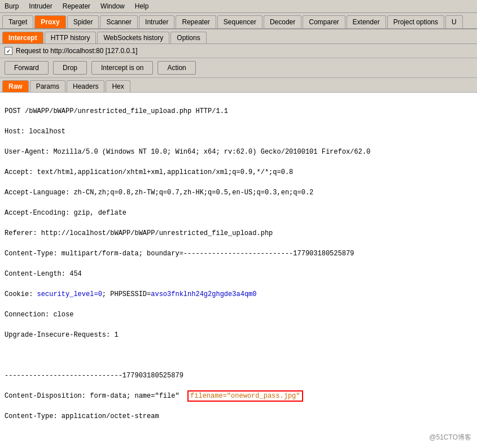 The width and height of the screenshot is (477, 448). What do you see at coordinates (238, 152) in the screenshot?
I see `line-3: User-Agent: Mozilla/5.0 (Windows NT 10.0…` at bounding box center [238, 152].